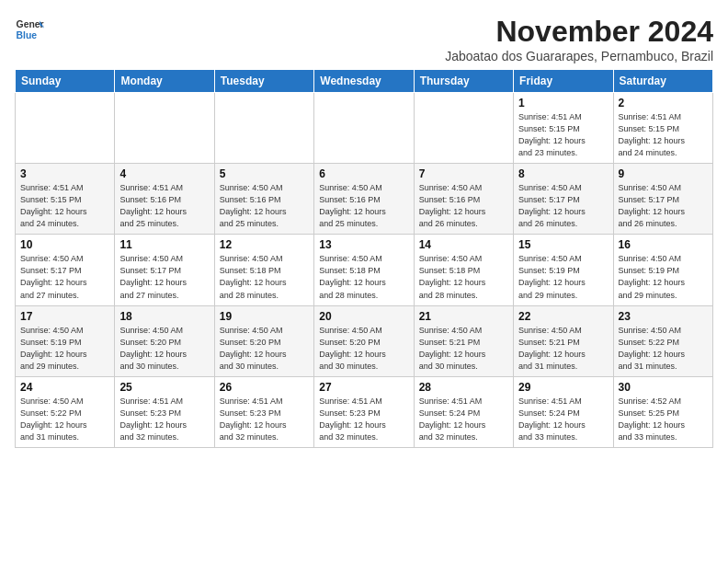 This screenshot has height=563, width=728. What do you see at coordinates (264, 340) in the screenshot?
I see `day-cell: 19Sunrise: 4:50 AM Sunset: 5:20 PM Dayli…` at bounding box center [264, 340].